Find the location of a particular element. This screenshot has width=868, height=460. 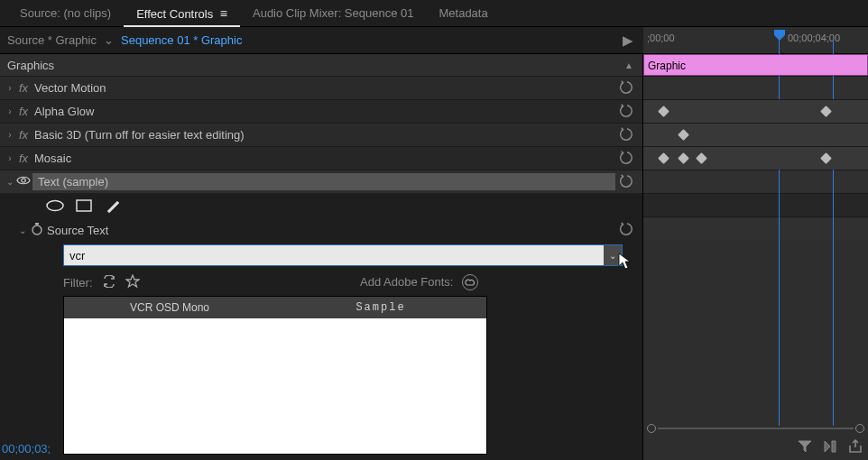

export-icon is located at coordinates (855, 447).